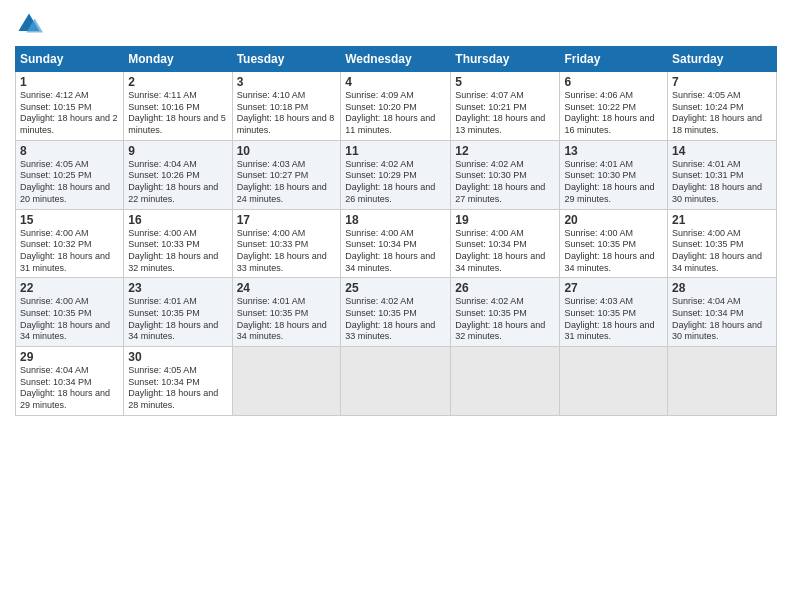 The height and width of the screenshot is (612, 792). Describe the element at coordinates (287, 288) in the screenshot. I see `day-number: 24` at that location.